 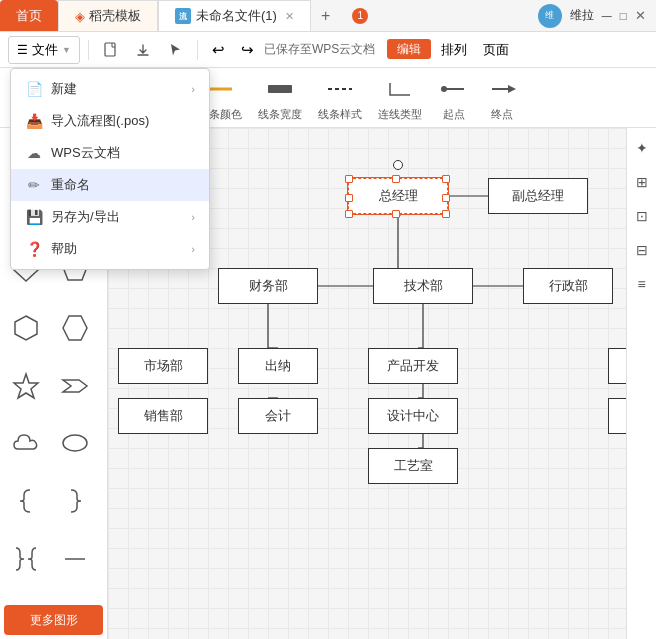 What do you see at coordinates (568, 286) in the screenshot?
I see `org-node-admin: 行政部` at bounding box center [568, 286].